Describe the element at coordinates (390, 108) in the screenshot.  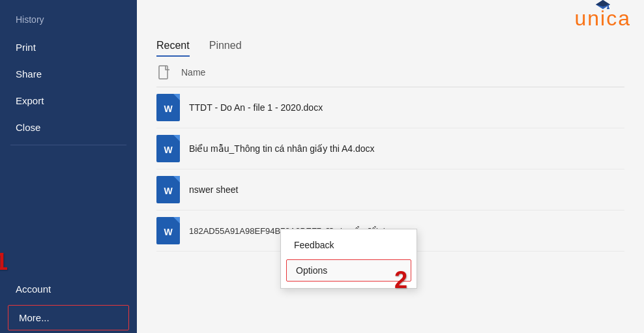
I see `file-row: W TTDT - Do An - file 1 - 2020.docx` at that location.